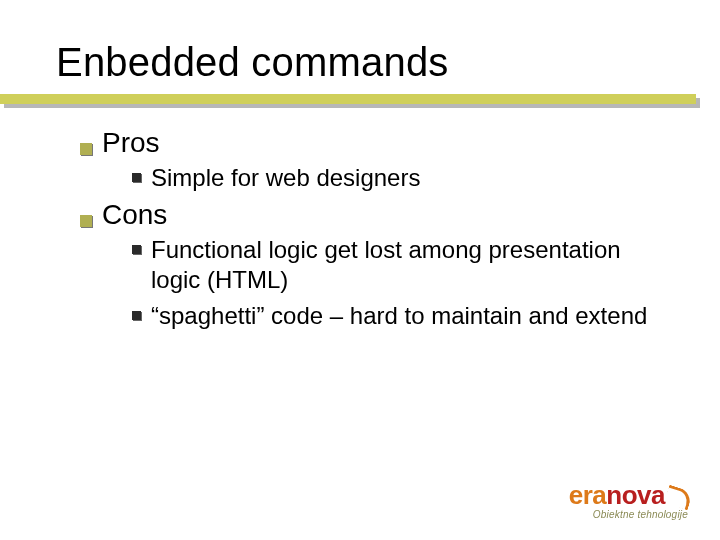  Describe the element at coordinates (636, 496) in the screenshot. I see `logo-text-part2: nova` at that location.